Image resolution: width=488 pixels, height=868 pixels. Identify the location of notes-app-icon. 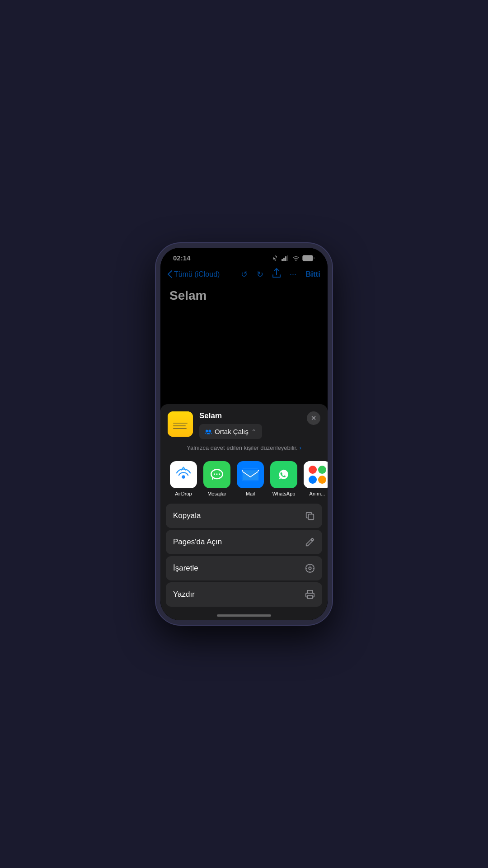
(180, 424).